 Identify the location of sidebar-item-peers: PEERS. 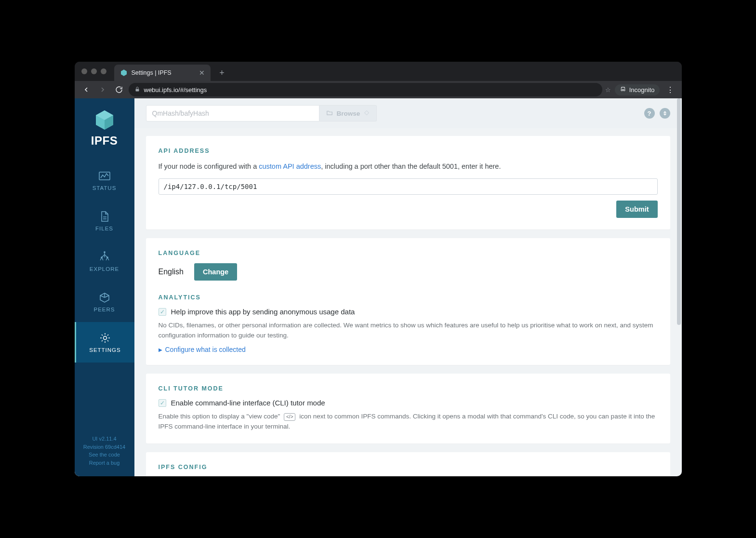
(105, 302).